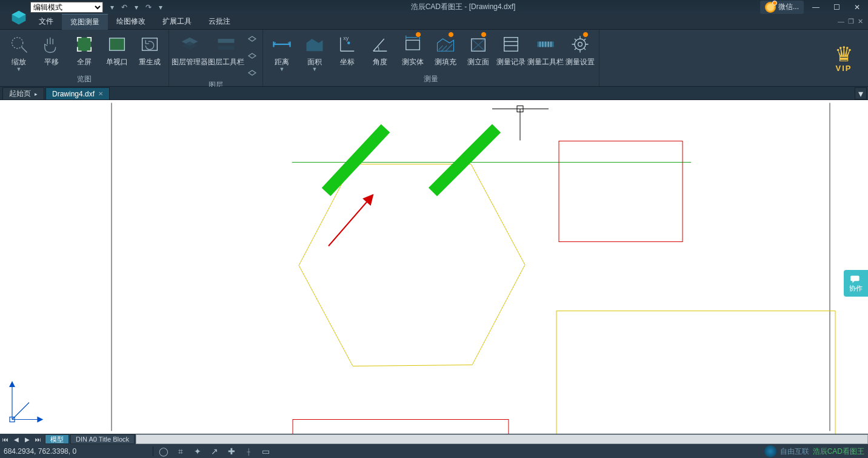 The height and width of the screenshot is (458, 868). I want to click on undo-icon: ↶, so click(124, 7).